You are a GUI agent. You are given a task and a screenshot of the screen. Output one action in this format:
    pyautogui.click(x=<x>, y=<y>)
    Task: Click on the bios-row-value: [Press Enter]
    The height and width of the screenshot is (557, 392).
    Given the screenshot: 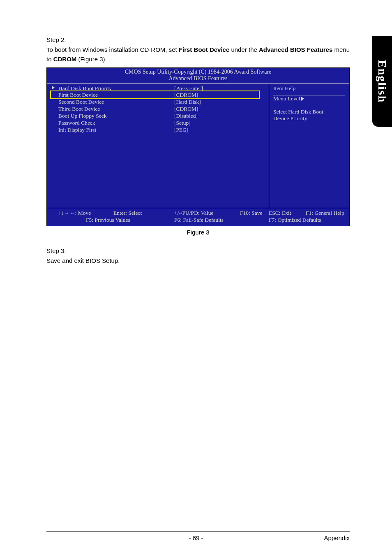 What is the action you would take?
    pyautogui.click(x=219, y=89)
    